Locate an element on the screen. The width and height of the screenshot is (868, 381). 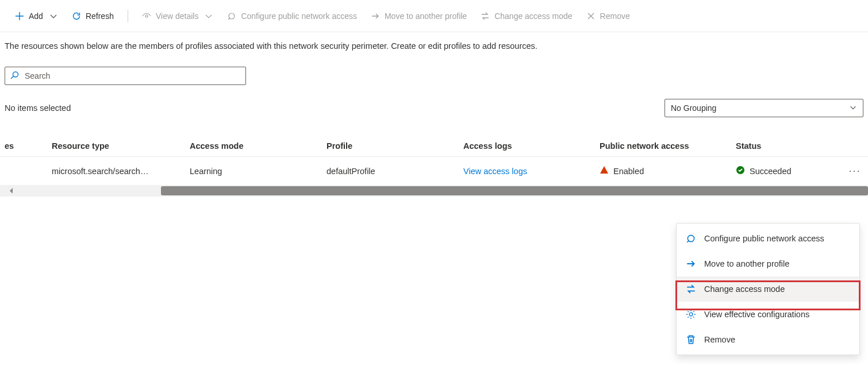
col-es: es is located at coordinates (26, 146).